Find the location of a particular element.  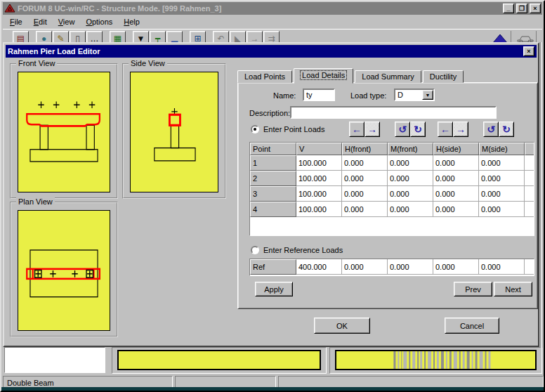

point-loads-table: Point V H(front) M(front) H(side) M(side… is located at coordinates (392, 189).